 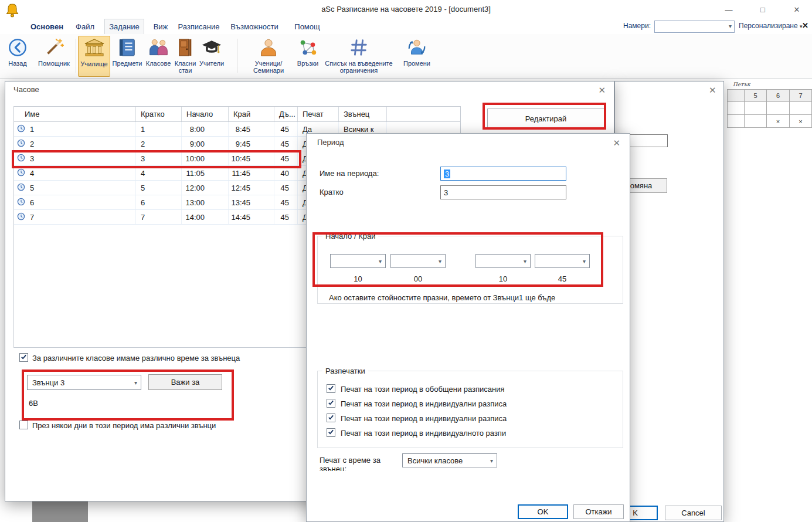 I want to click on column-header: Звънец, so click(x=363, y=114).